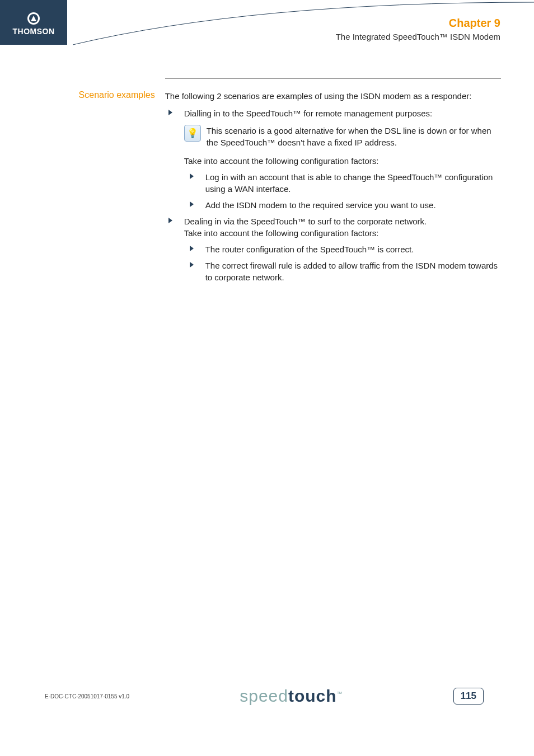 This screenshot has height=756, width=534. Describe the element at coordinates (469, 696) in the screenshot. I see `page-number: 115` at that location.